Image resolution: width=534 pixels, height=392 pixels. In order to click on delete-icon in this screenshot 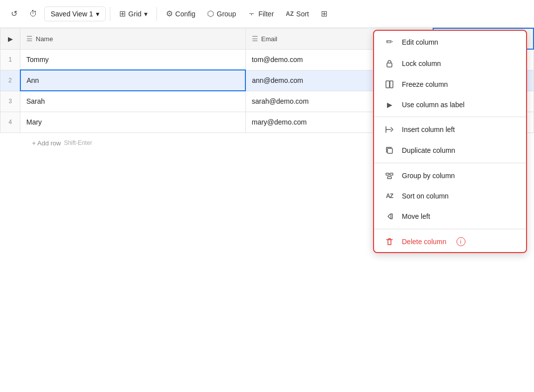, I will do `click(389, 242)`.